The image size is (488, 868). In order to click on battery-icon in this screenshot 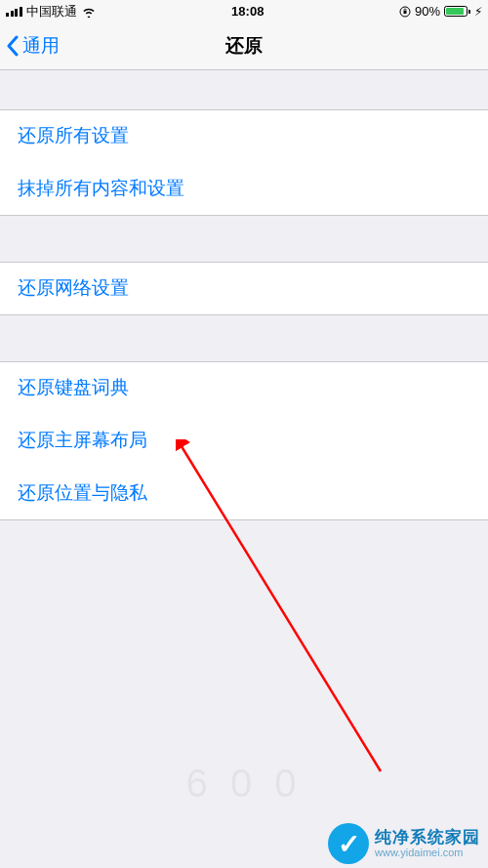, I will do `click(457, 12)`.